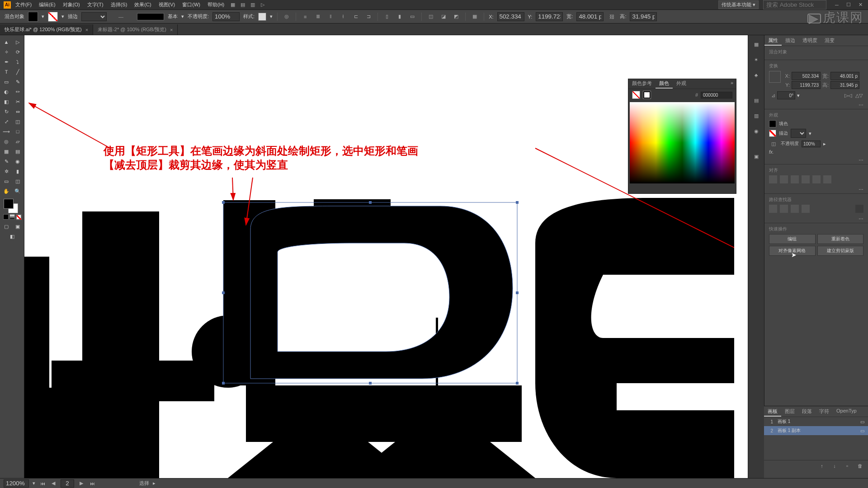 This screenshot has height=488, width=868. What do you see at coordinates (795, 5) in the screenshot?
I see `search-stock-input` at bounding box center [795, 5].